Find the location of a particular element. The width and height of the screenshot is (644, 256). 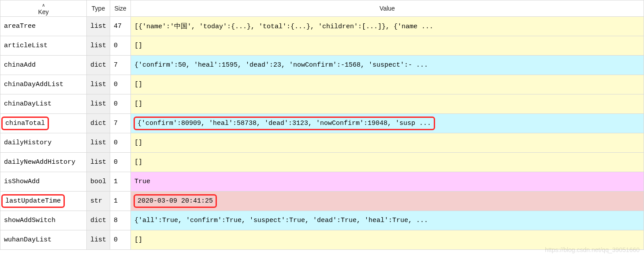

key-text: dailyNewAddHistory is located at coordinates (40, 162).